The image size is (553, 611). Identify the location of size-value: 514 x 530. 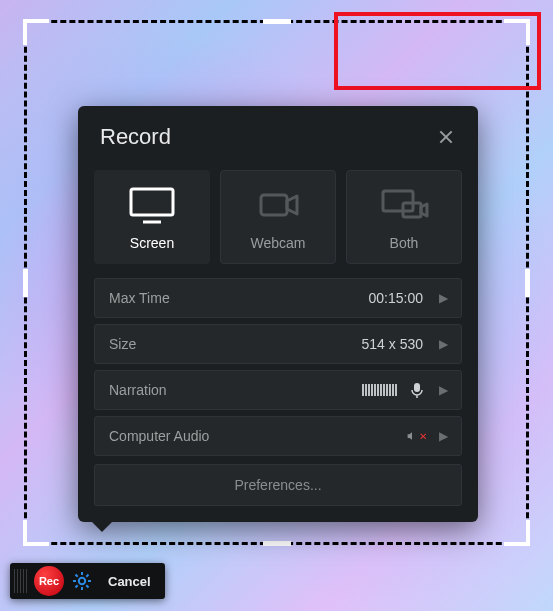
(393, 344).